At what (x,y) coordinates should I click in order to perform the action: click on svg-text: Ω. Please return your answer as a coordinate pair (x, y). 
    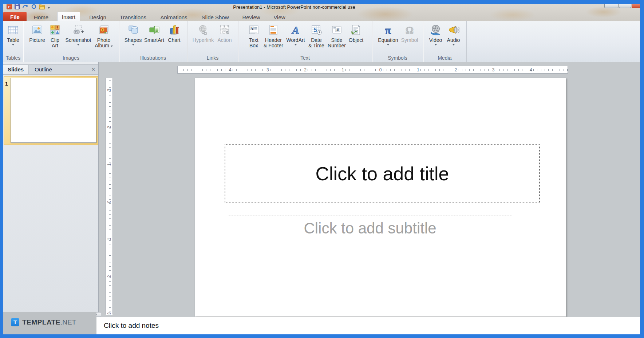
    Looking at the image, I should click on (410, 30).